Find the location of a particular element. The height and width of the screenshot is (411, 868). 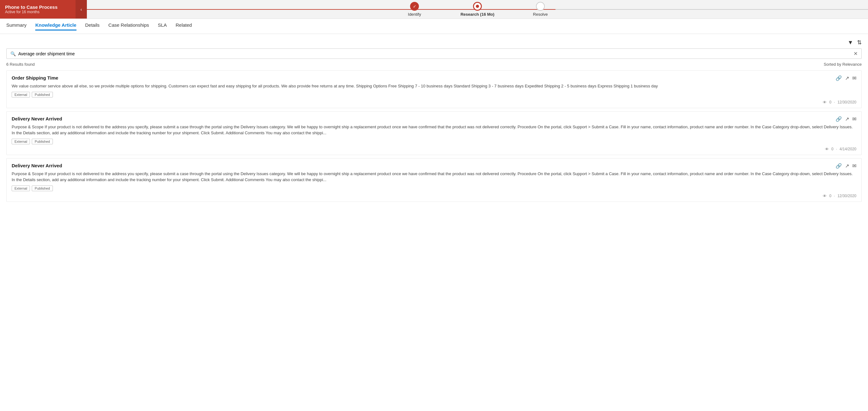

step-identify-circle: ✓ is located at coordinates (414, 6).